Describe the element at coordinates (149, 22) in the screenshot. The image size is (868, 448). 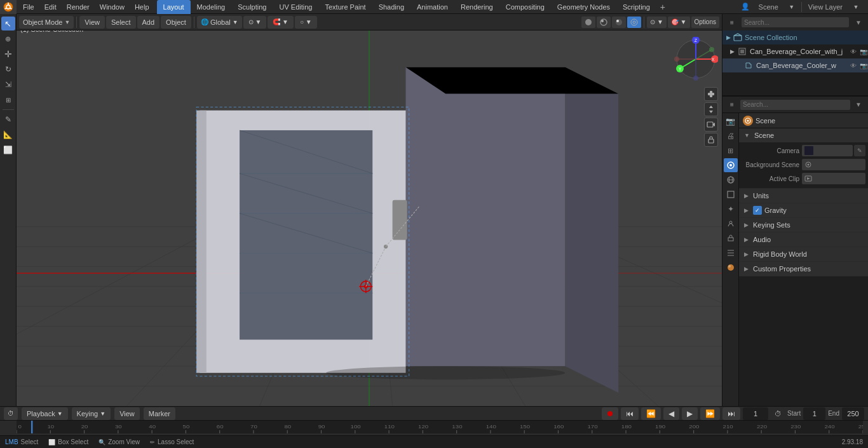
I see `add-menu: Add` at that location.